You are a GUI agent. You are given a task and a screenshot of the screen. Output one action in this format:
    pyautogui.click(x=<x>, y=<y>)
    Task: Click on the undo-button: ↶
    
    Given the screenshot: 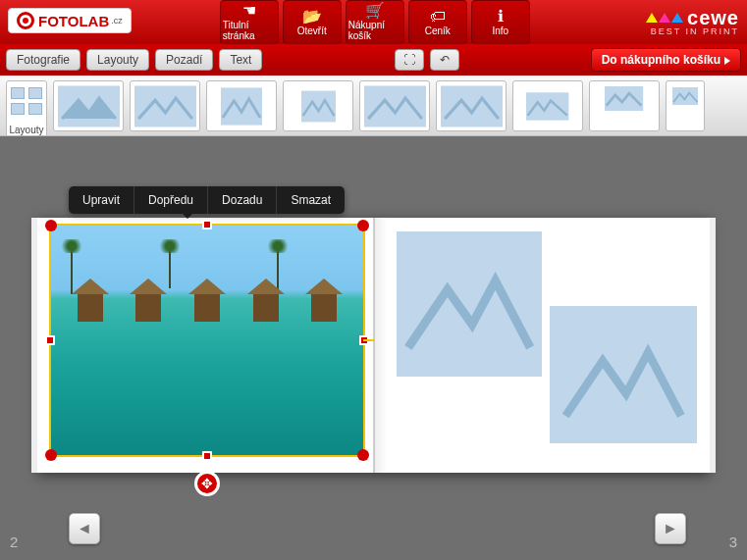 What is the action you would take?
    pyautogui.click(x=445, y=60)
    